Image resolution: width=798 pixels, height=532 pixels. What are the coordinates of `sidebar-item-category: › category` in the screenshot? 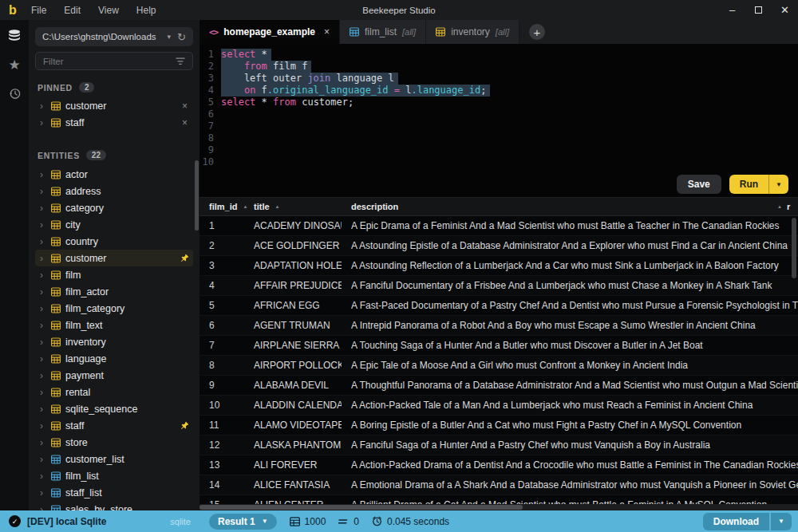 It's located at (114, 207).